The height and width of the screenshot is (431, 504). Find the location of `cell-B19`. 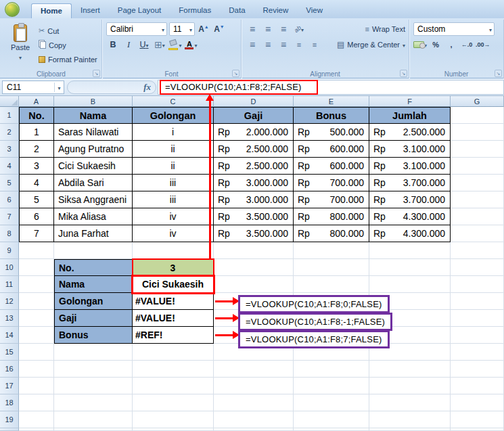

cell-B19 is located at coordinates (93, 419).